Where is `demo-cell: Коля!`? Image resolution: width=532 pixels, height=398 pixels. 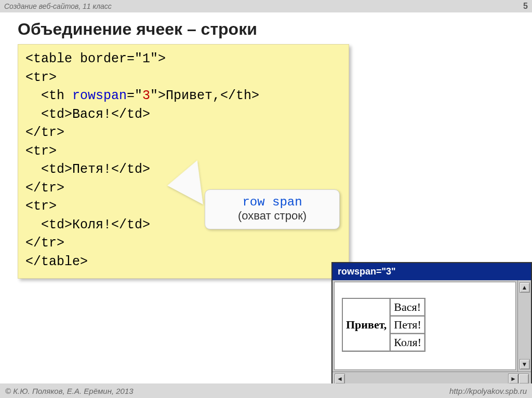
demo-cell: Коля! is located at coordinates (407, 342).